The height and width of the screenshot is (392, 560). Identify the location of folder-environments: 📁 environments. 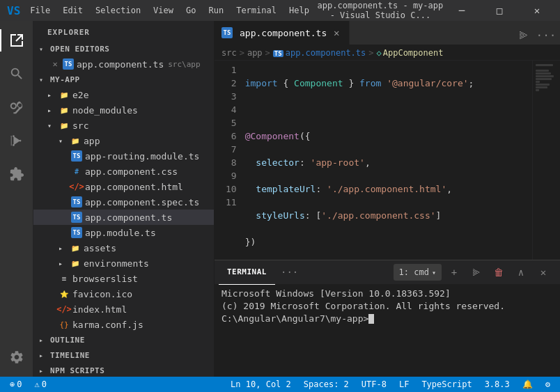
(124, 263).